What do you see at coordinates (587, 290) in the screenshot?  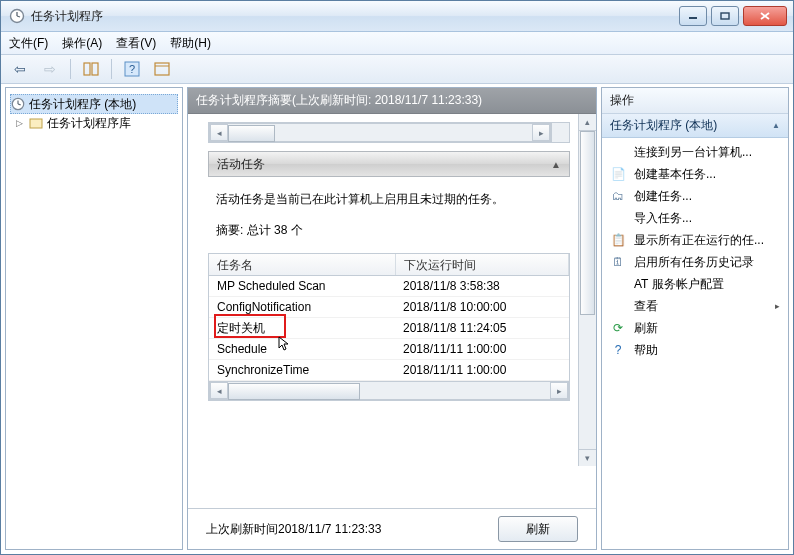 I see `mid-vscroll: ▴ ▾` at bounding box center [587, 290].